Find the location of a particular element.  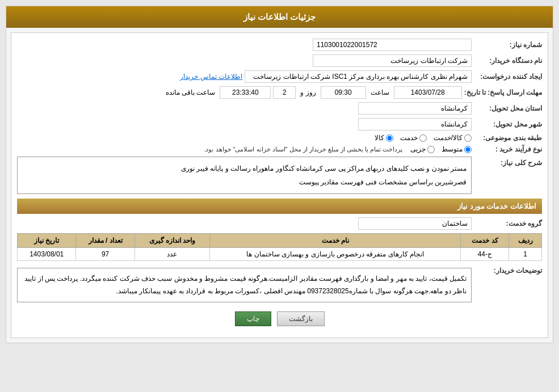

radio-input-khadamat is located at coordinates (423, 138).